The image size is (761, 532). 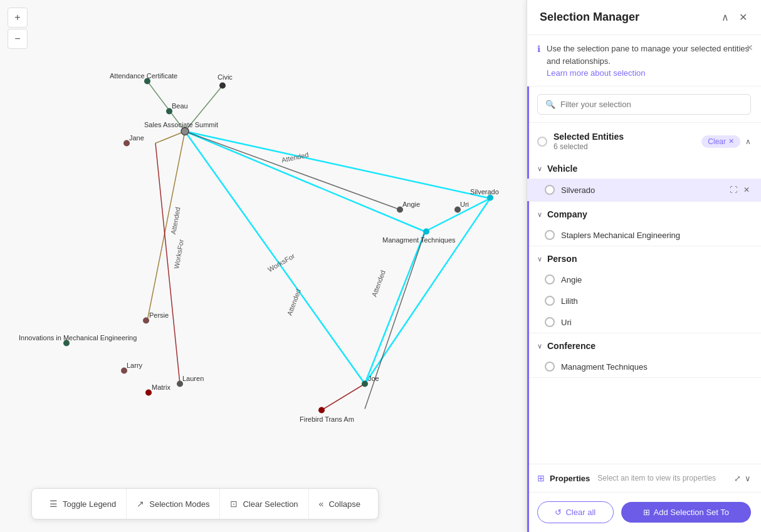 What do you see at coordinates (411, 204) in the screenshot?
I see `svg-text: Angie` at bounding box center [411, 204].